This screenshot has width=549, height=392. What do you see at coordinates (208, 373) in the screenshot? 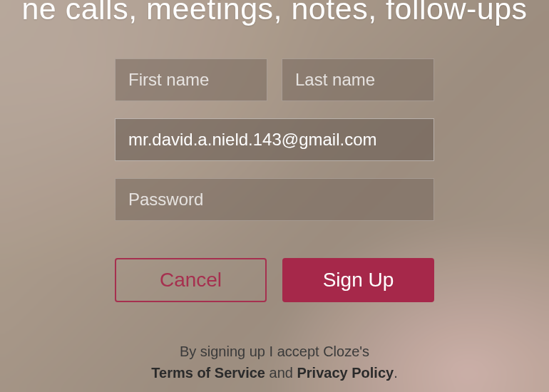
I see `terms-of-service-link: Terms of Service` at bounding box center [208, 373].